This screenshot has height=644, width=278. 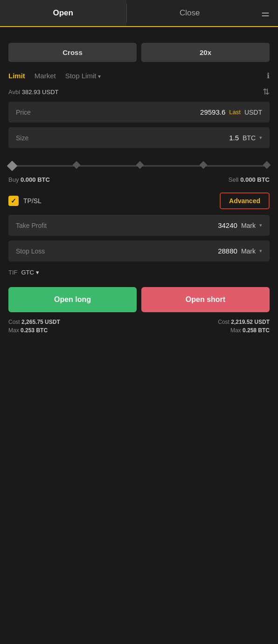 What do you see at coordinates (45, 75) in the screenshot?
I see `order-type-market: Market` at bounding box center [45, 75].